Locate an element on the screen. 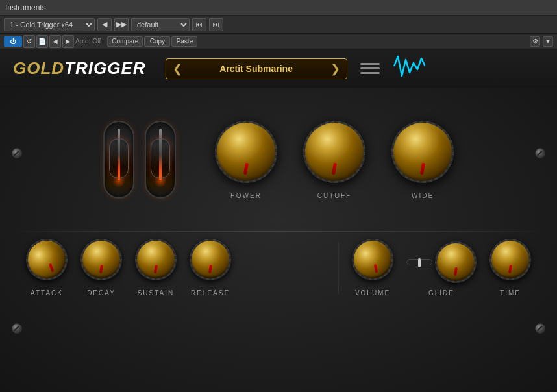 This screenshot has width=557, height=392. bottom-left-knobs: ATTACK DECAY SUSTAIN is located at coordinates (175, 267).